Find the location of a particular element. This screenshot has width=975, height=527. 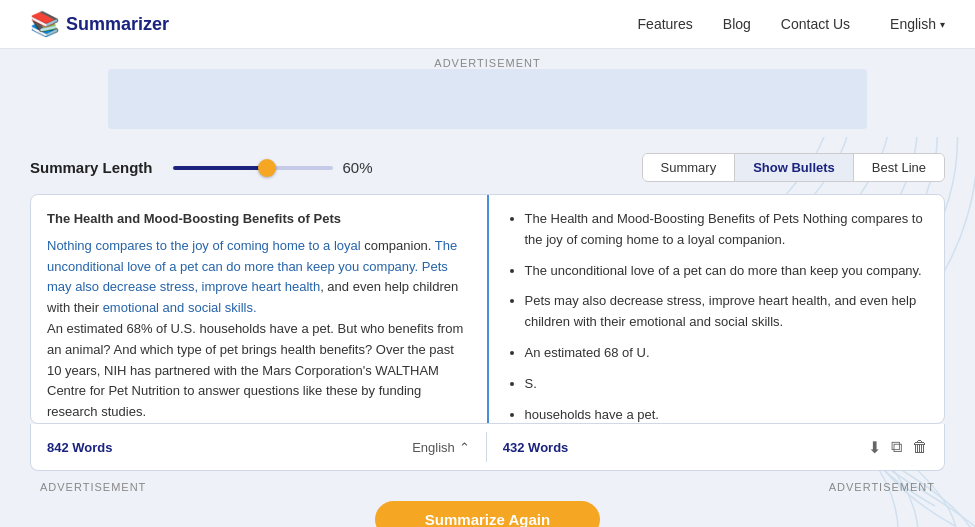

bullet-item: The unconditional love of a pet can do m… is located at coordinates (727, 272).